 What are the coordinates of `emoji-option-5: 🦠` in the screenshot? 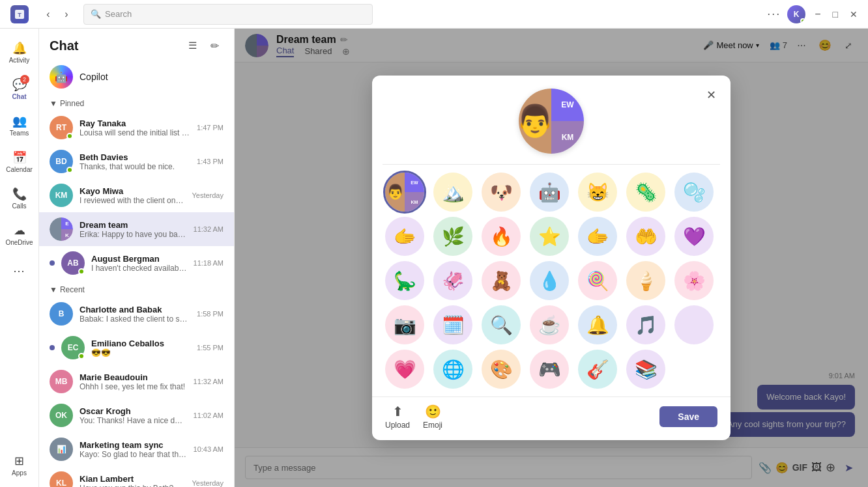 It's located at (646, 192).